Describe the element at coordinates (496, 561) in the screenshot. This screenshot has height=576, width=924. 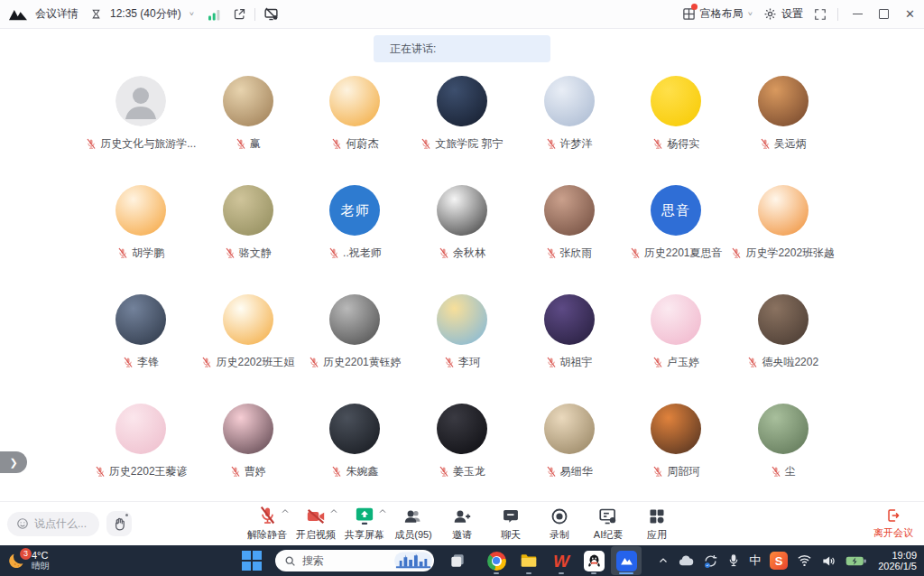
I see `taskbar-app-chrome` at that location.